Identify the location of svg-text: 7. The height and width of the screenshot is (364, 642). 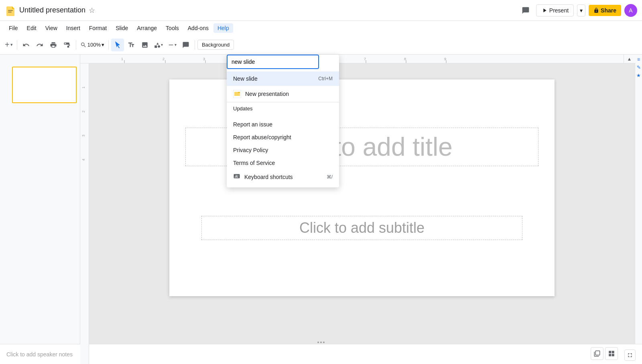
(365, 59).